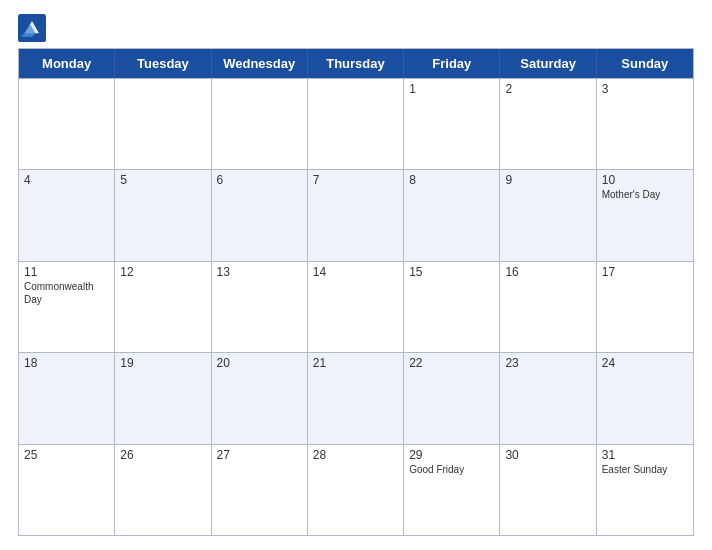 This screenshot has width=712, height=550. Describe the element at coordinates (645, 64) in the screenshot. I see `header-sunday: Sunday` at that location.